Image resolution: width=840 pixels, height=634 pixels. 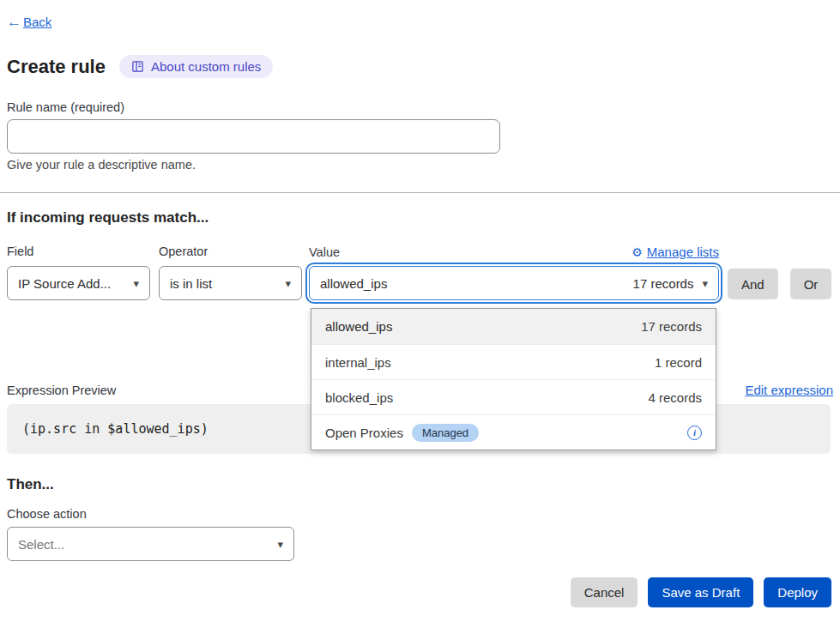 What do you see at coordinates (798, 592) in the screenshot?
I see `deploy-button: Deploy` at bounding box center [798, 592].